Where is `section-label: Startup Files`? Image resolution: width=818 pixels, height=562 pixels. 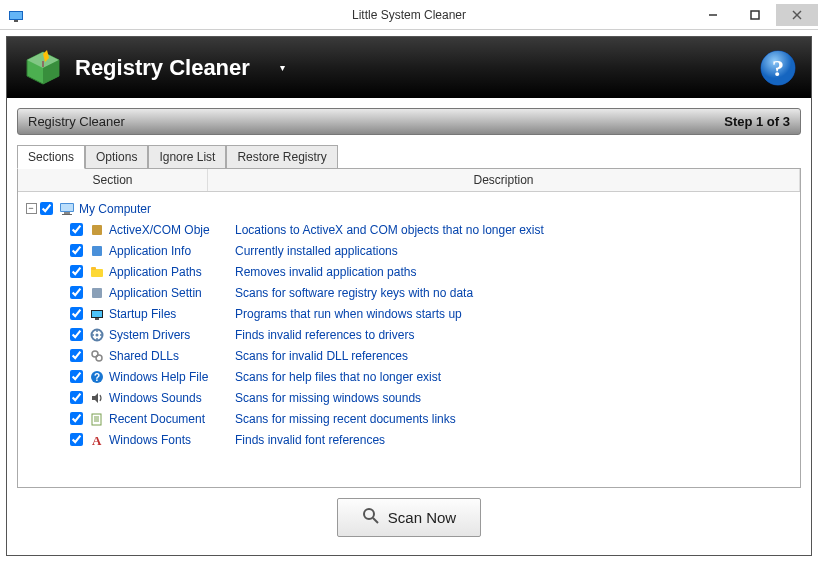
section-label: Startup Files is located at coordinates (169, 314).